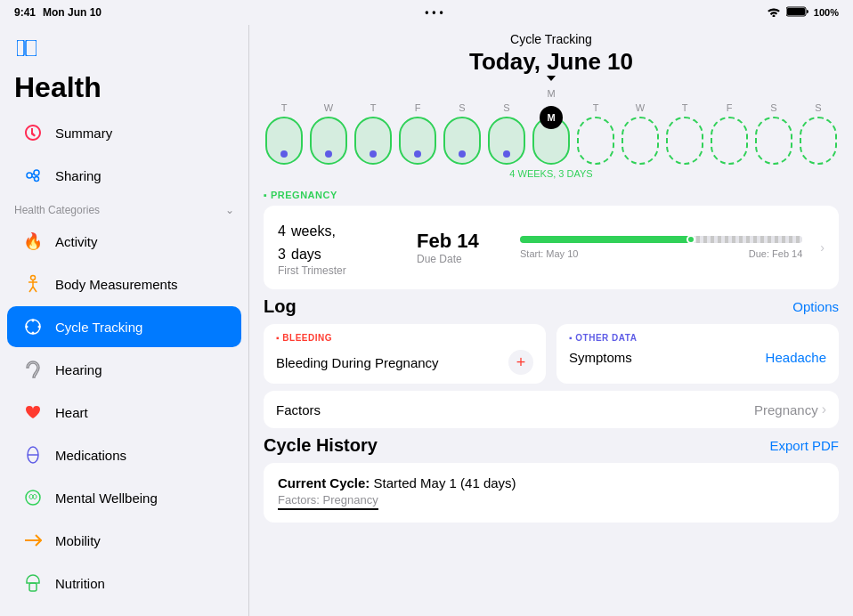 The height and width of the screenshot is (616, 853). I want to click on log-header: Log Options, so click(551, 306).